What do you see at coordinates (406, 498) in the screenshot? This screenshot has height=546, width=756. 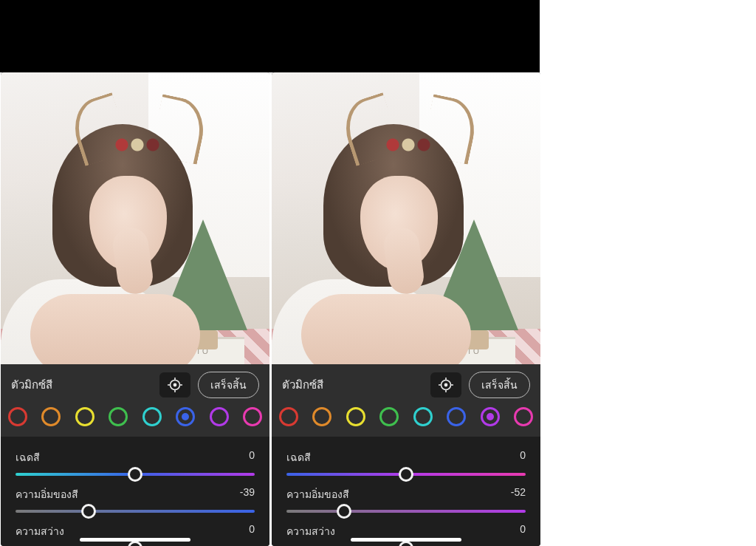 I see `sat-row: ความอิ่มของสี-52` at bounding box center [406, 498].